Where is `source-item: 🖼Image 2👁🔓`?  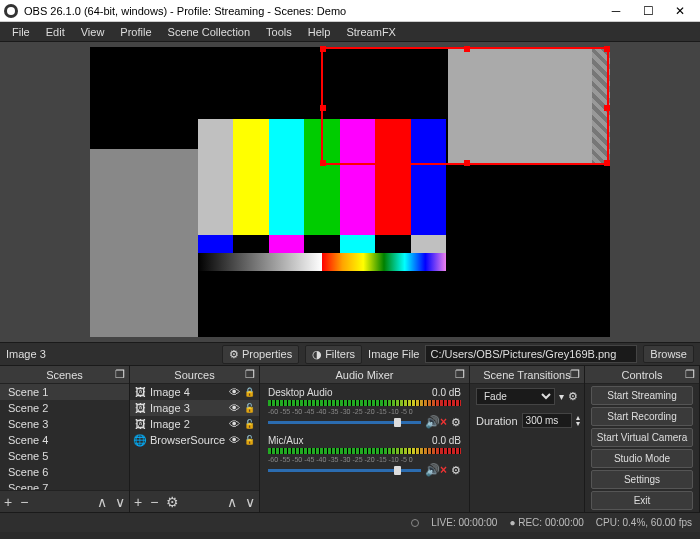
source-item: 🖼Image 2👁🔓 is located at coordinates (194, 424).